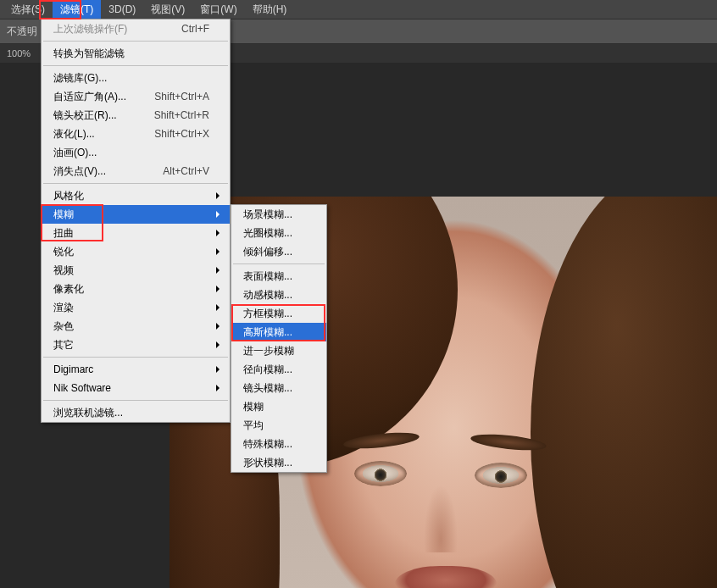 The image size is (717, 588). Describe the element at coordinates (136, 97) in the screenshot. I see `filter-item-1: 自适应广角(A)...Shift+Ctrl+A` at that location.